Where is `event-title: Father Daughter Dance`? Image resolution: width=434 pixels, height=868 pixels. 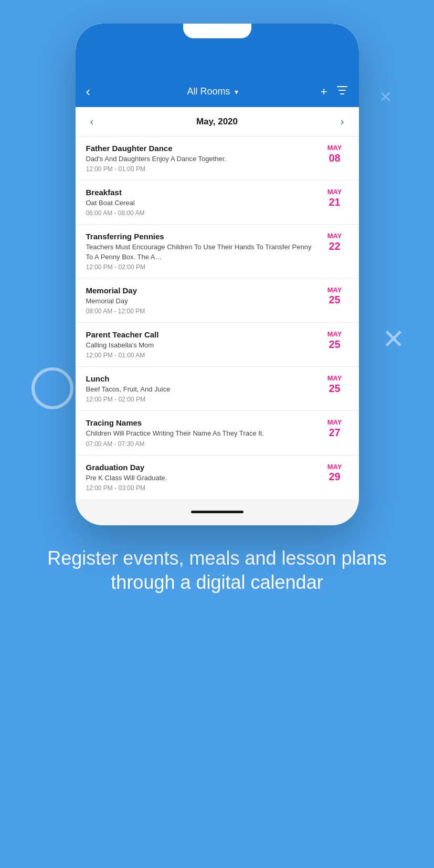 event-title: Father Daughter Dance is located at coordinates (199, 148).